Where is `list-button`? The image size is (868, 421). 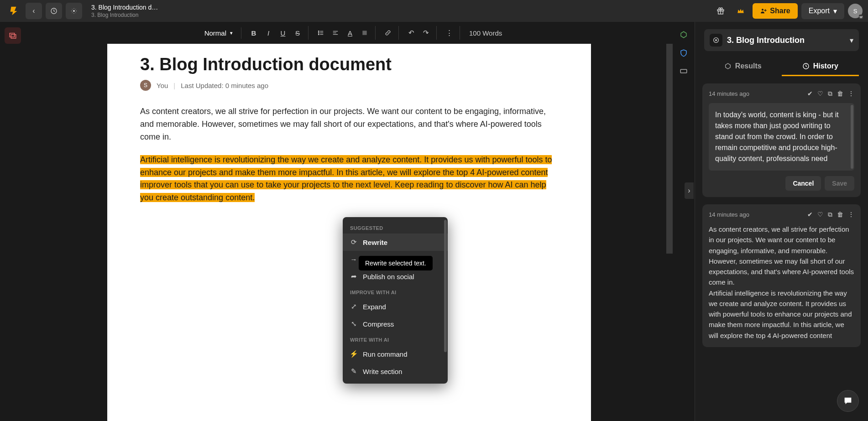 list-button is located at coordinates (321, 33).